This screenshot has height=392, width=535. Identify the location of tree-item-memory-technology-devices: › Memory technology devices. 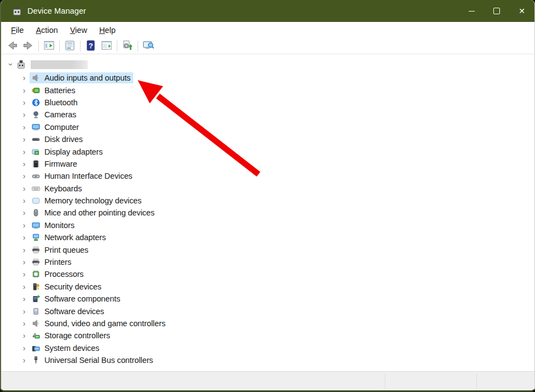
(268, 201).